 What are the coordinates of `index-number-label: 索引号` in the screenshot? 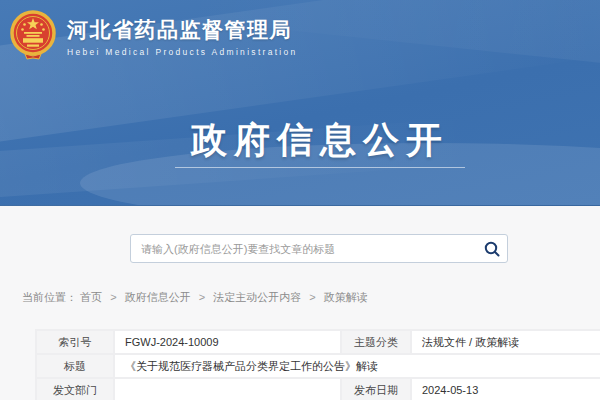 It's located at (75, 342).